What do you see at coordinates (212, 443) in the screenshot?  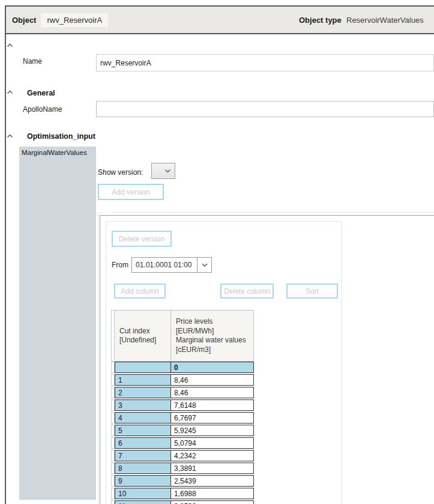 I see `row-value-cell: 5,0794` at bounding box center [212, 443].